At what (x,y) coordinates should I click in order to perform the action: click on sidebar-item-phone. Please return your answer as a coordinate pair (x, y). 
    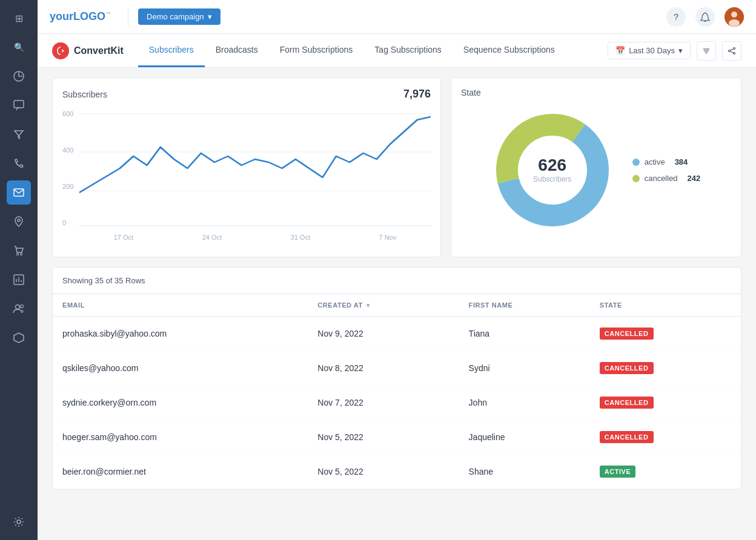
    Looking at the image, I should click on (19, 163).